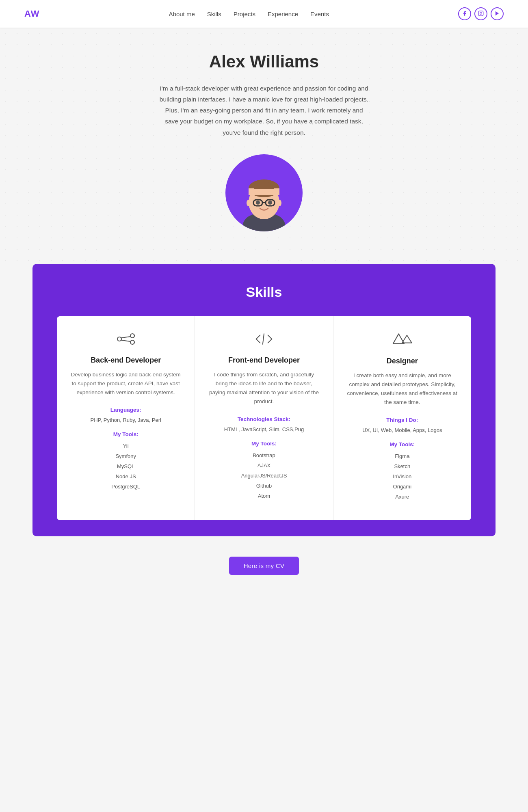 The width and height of the screenshot is (528, 812). I want to click on avatar-container, so click(264, 193).